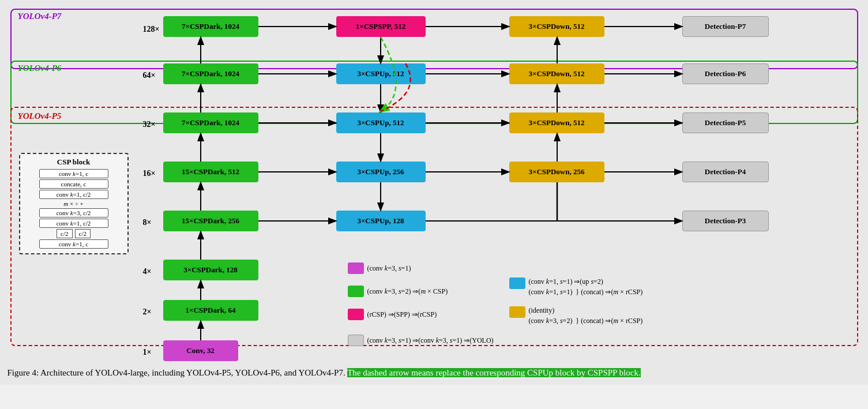 This screenshot has width=868, height=409. What do you see at coordinates (557, 27) in the screenshot?
I see `block-cspdown-512-p7: 3×CSPDown, 512` at bounding box center [557, 27].